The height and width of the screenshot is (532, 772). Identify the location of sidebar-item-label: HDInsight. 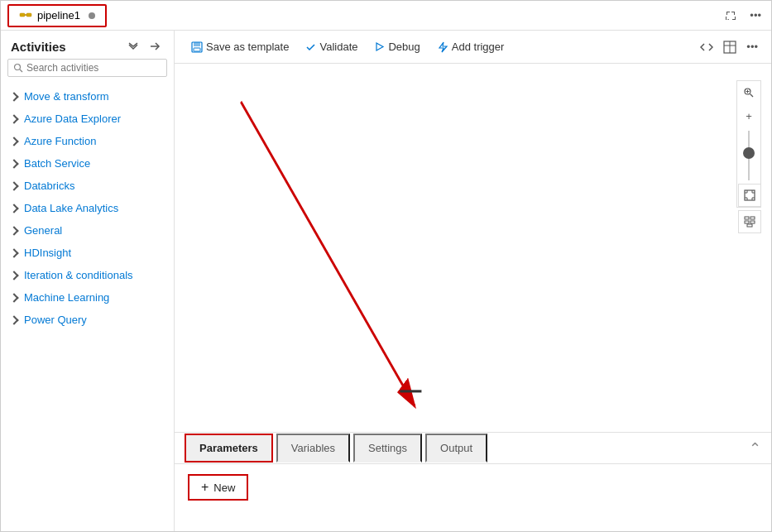
(48, 253).